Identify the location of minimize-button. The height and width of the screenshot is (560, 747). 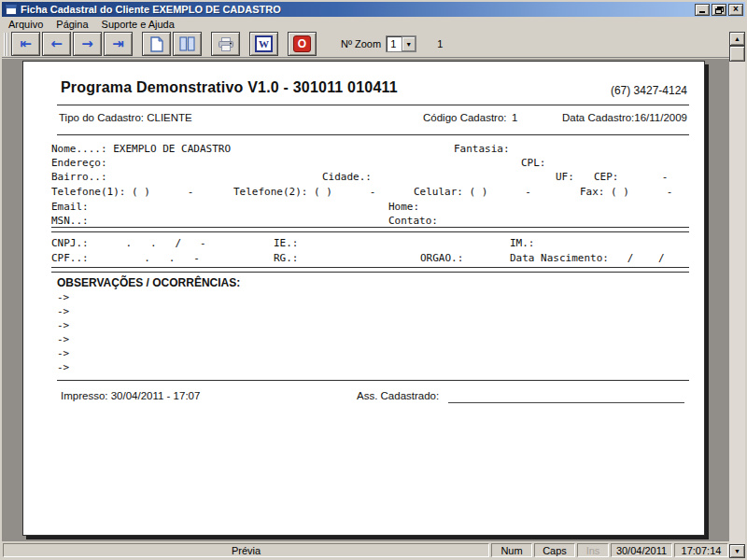
(702, 9).